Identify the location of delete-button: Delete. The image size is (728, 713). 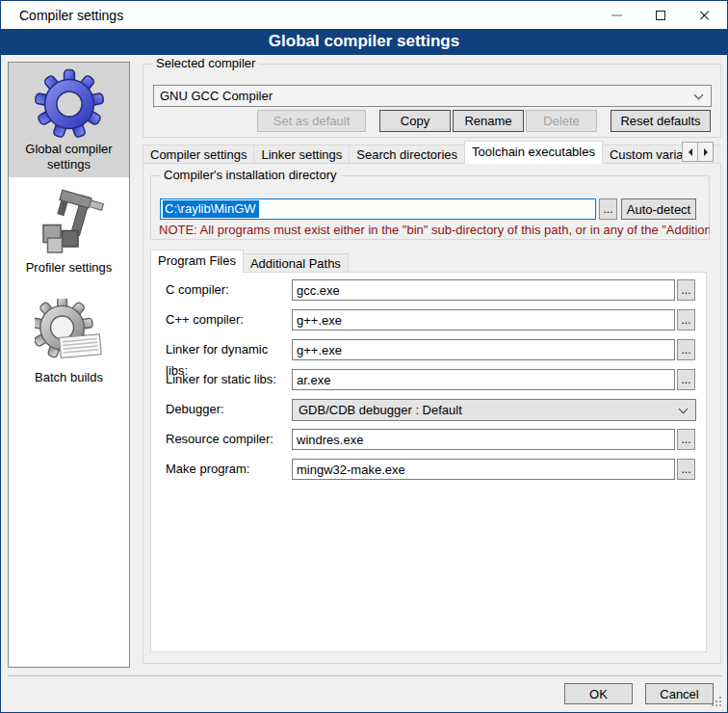
(561, 121).